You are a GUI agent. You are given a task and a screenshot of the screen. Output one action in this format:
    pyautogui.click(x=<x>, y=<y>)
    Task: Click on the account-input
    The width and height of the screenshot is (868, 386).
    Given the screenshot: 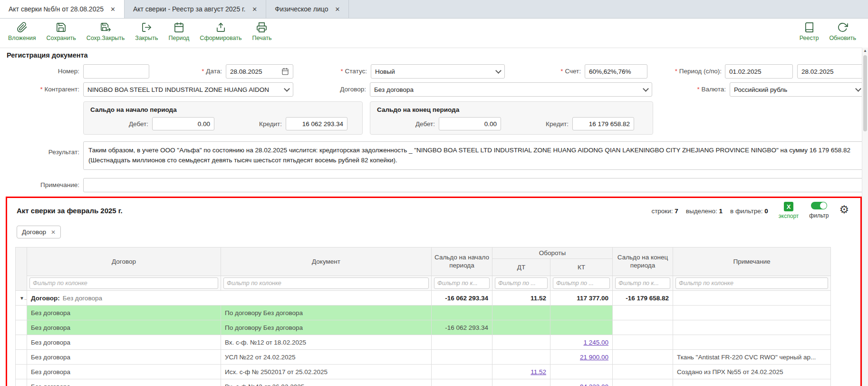 What is the action you would take?
    pyautogui.click(x=616, y=71)
    